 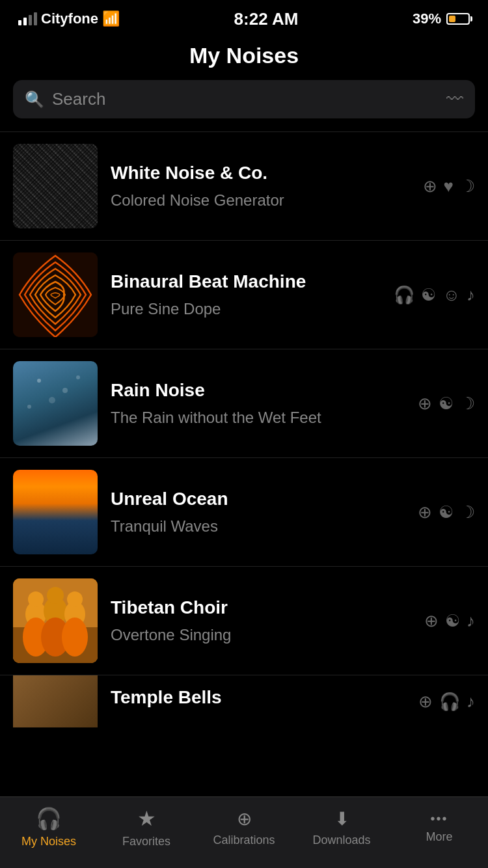 I want to click on more-tab-icon: •••, so click(x=439, y=819).